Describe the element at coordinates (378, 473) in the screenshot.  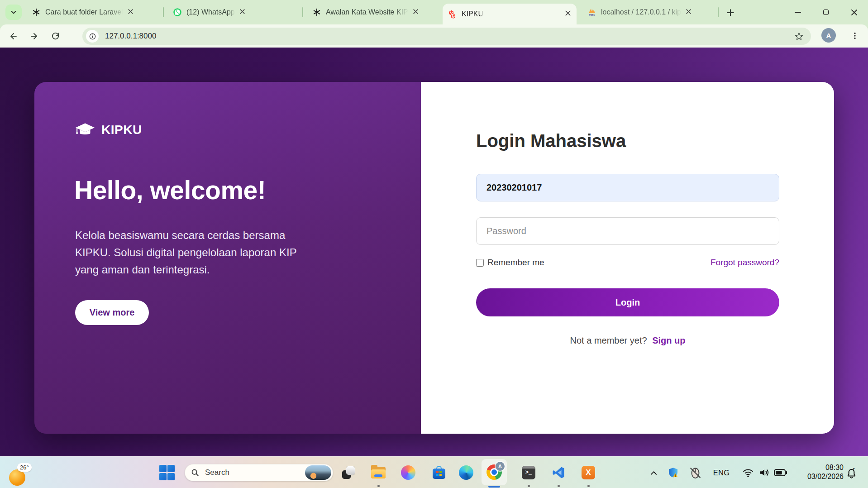
I see `file-explorer-button` at that location.